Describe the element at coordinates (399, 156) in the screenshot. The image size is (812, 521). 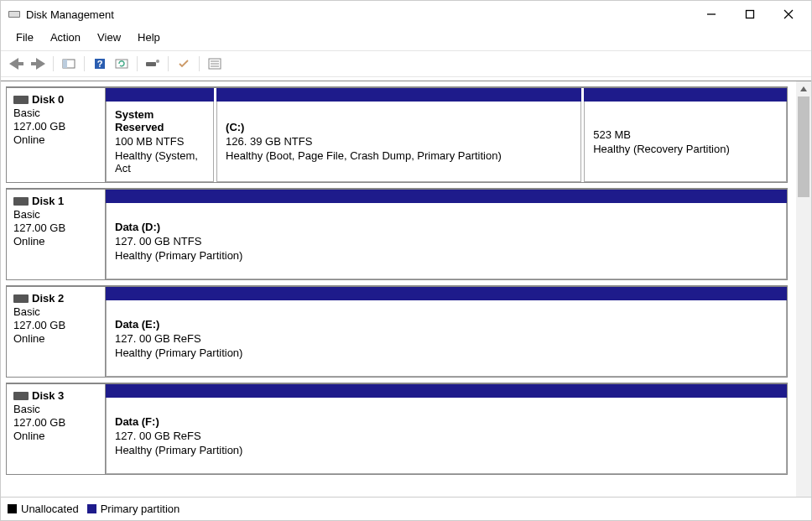
I see `partition-health: Healthy (Boot, Page File, Crash Dump, Pr…` at that location.